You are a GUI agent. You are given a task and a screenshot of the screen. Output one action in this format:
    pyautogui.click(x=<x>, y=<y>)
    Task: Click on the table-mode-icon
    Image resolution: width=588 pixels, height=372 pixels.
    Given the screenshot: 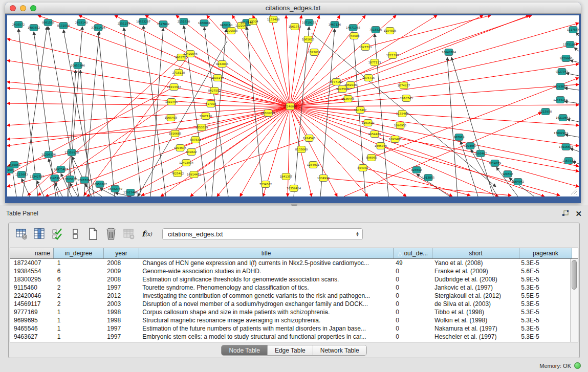 What is the action you would take?
    pyautogui.click(x=21, y=234)
    